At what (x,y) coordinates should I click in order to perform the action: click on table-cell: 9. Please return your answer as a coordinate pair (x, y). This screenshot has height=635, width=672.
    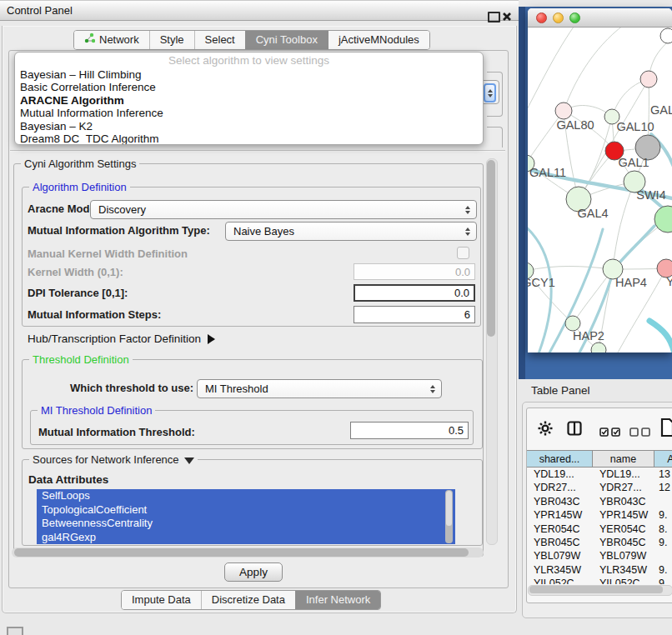
    Looking at the image, I should click on (664, 580).